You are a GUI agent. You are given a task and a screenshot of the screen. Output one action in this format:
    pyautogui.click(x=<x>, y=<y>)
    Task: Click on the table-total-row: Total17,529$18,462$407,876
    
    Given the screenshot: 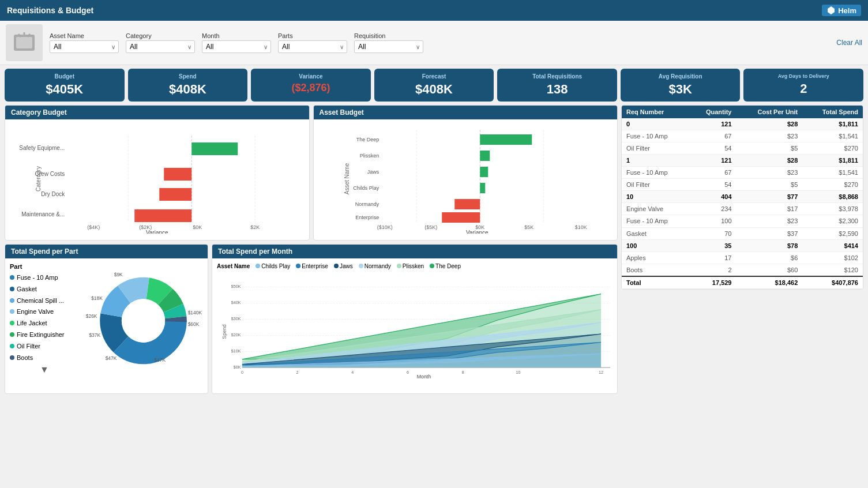 What is the action you would take?
    pyautogui.click(x=742, y=283)
    